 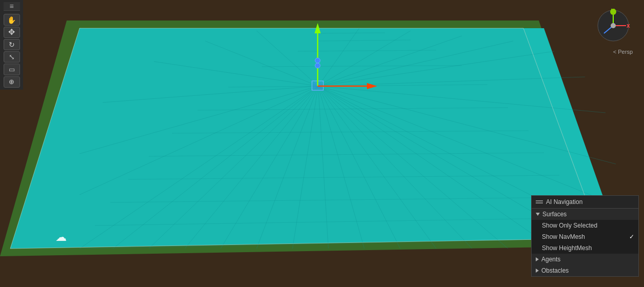 What do you see at coordinates (12, 82) in the screenshot?
I see `transform-tool-button: ⊕` at bounding box center [12, 82].